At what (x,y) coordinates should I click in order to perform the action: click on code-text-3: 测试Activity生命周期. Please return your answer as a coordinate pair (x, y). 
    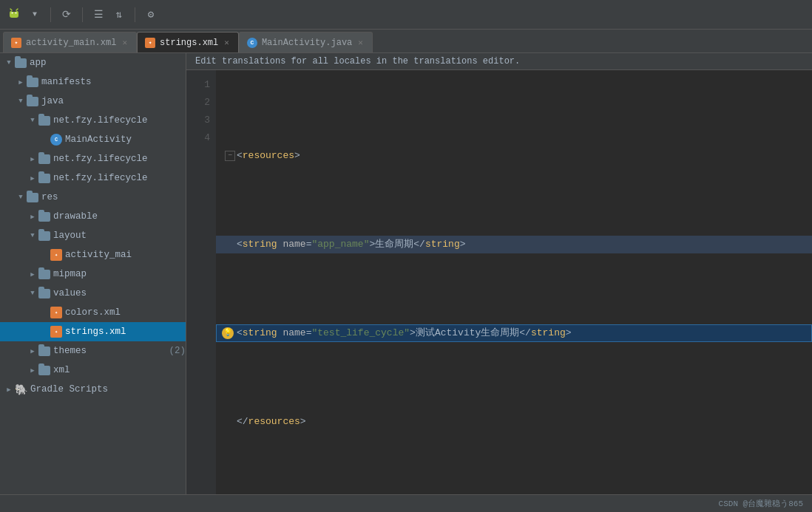
    Looking at the image, I should click on (467, 333).